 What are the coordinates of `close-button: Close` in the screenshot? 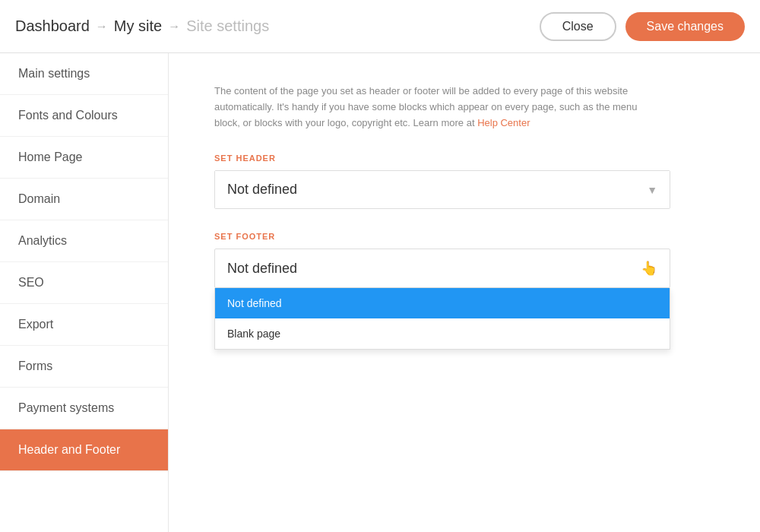 It's located at (578, 27).